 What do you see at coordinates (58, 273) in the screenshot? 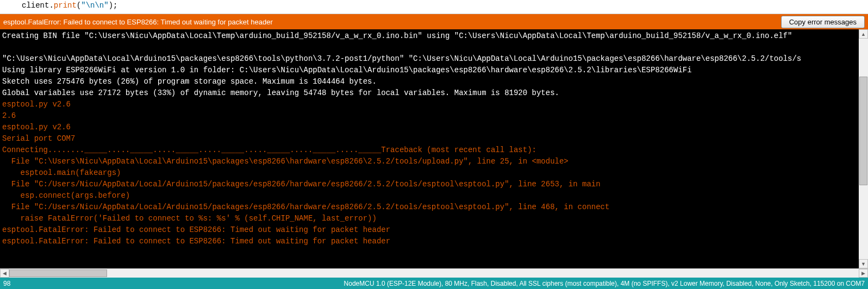
I see `horizontal-scroll-thumb` at bounding box center [58, 273].